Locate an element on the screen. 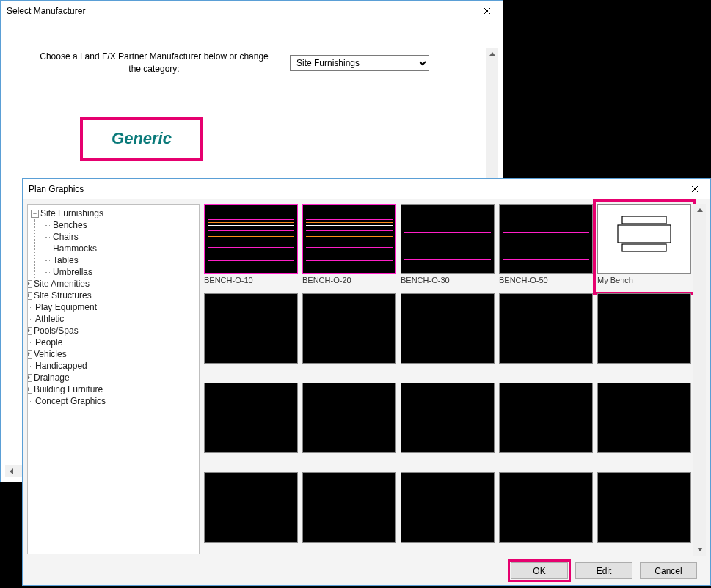 The image size is (711, 588). generic-label: Generic is located at coordinates (142, 139).